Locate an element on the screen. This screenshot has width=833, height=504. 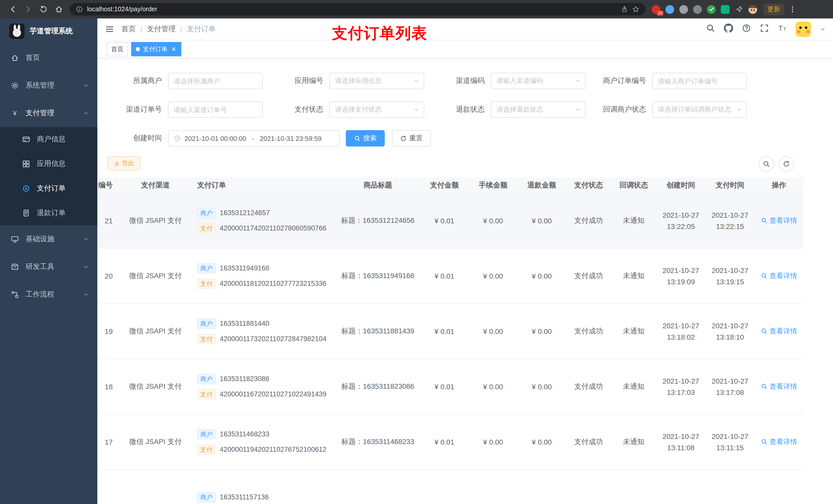
cell-create-time: 2021-10-2713:19:09 is located at coordinates (681, 276).